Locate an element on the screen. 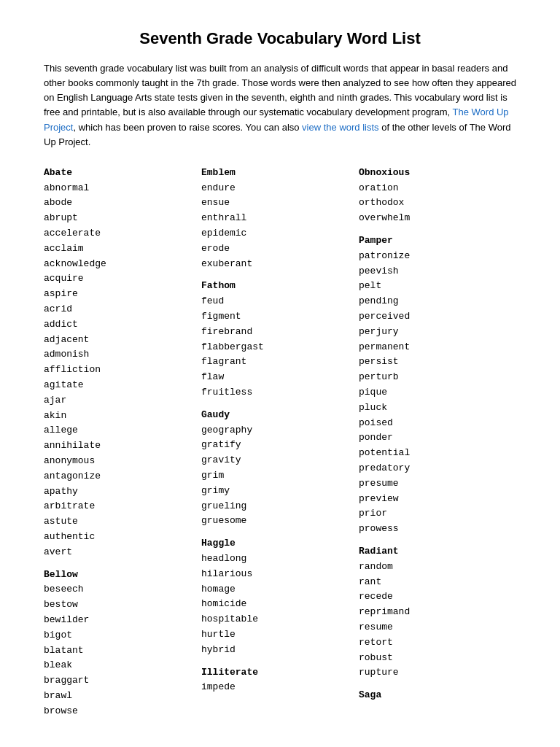 The width and height of the screenshot is (560, 747). word-item: affliction is located at coordinates (119, 371).